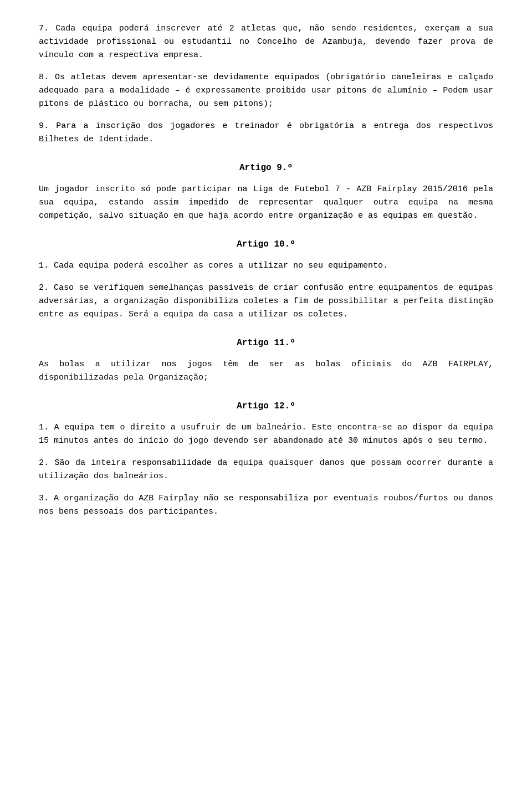 This screenshot has width=532, height=799. I want to click on paragraph-7: 7. Cada equipa poderá inscrever até 2 at…, so click(266, 42).